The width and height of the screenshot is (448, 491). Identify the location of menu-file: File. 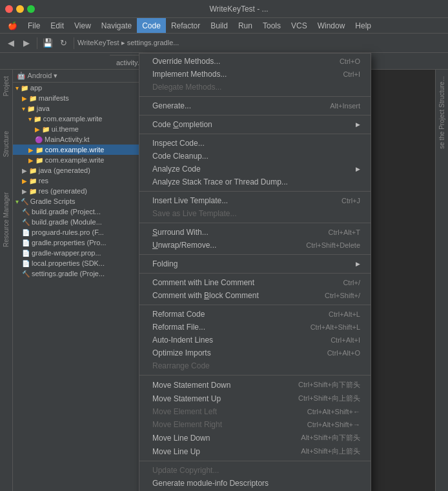
(34, 26).